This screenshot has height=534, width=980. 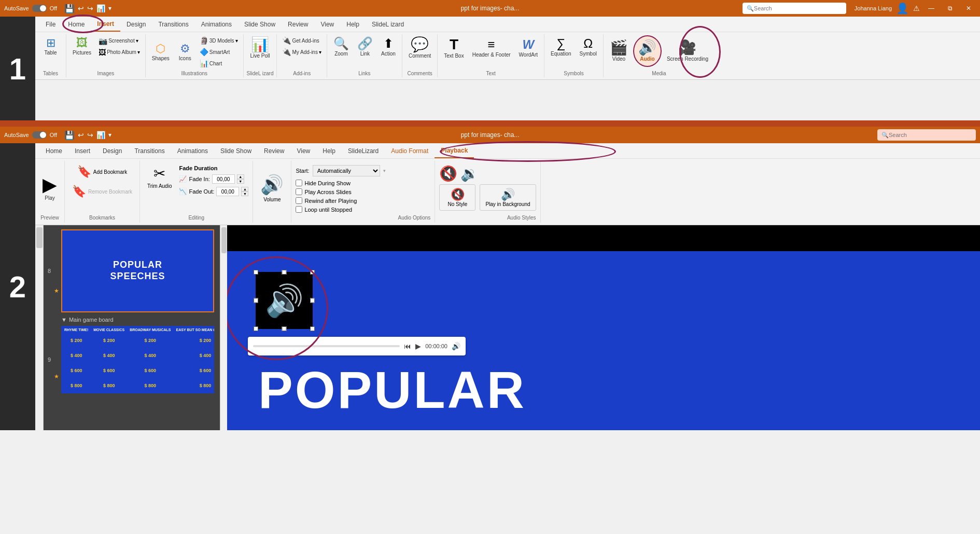 What do you see at coordinates (241, 176) in the screenshot?
I see `fade-in-up-btn: ▲` at bounding box center [241, 176].